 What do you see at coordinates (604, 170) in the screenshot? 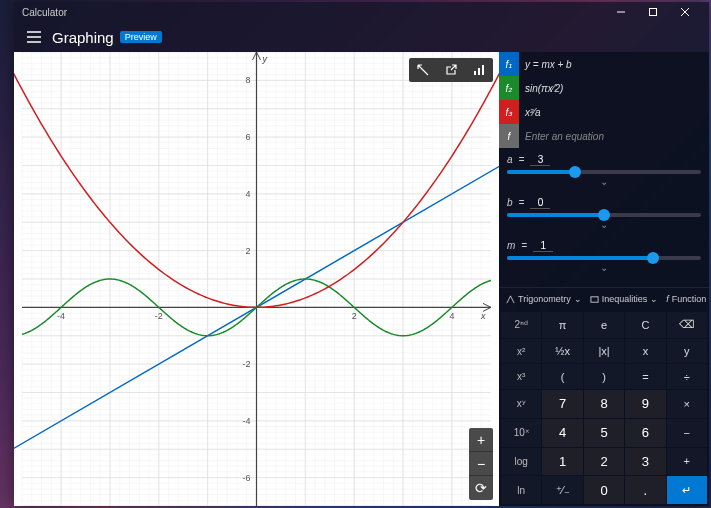
I see `slider-a: a=3 ⌄` at bounding box center [604, 170].